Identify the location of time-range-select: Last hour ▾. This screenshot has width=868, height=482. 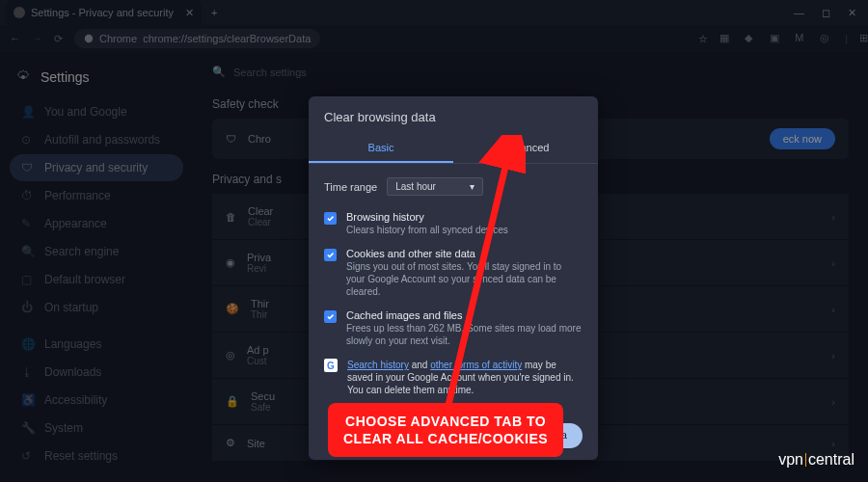
(435, 187).